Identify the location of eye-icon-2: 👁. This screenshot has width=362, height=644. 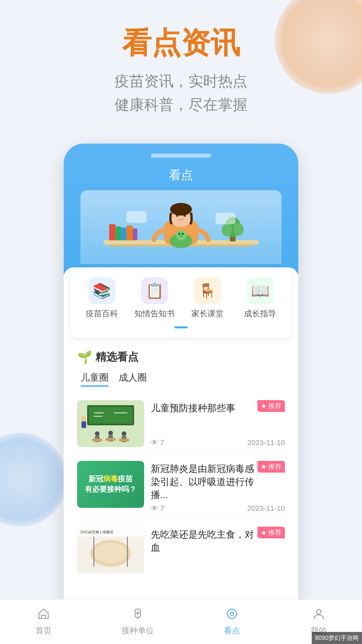
(155, 508).